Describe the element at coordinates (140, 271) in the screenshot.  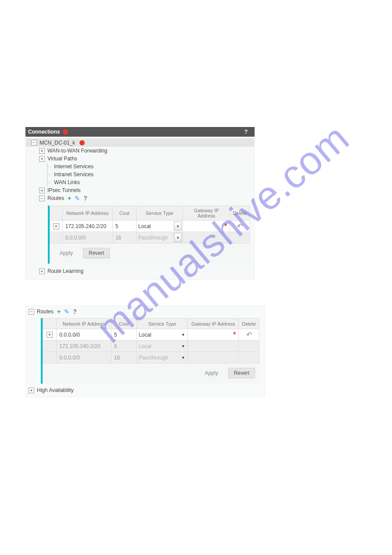
I see `tree-item-route-learning: Route Learning` at that location.